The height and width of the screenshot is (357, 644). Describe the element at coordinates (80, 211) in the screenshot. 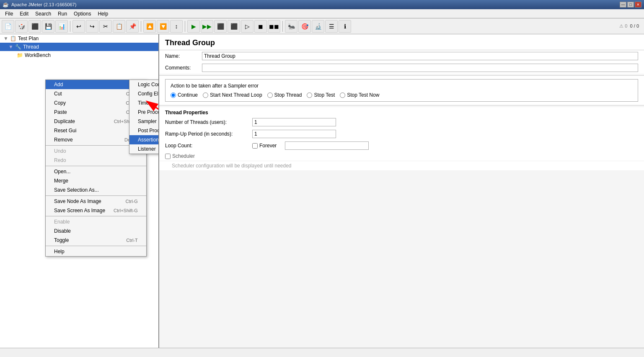

I see `ctx-savescreenimg-label: Save Screen As Image` at that location.